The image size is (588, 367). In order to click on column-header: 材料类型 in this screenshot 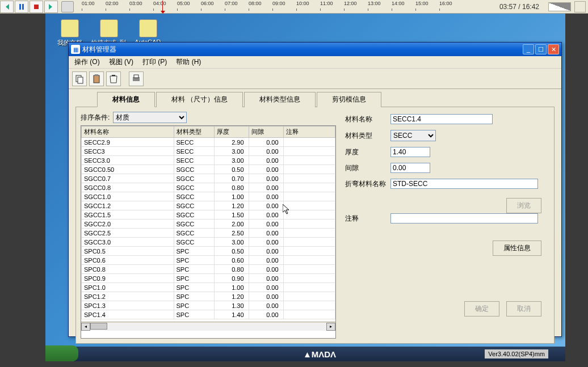, I will do `click(194, 132)`.